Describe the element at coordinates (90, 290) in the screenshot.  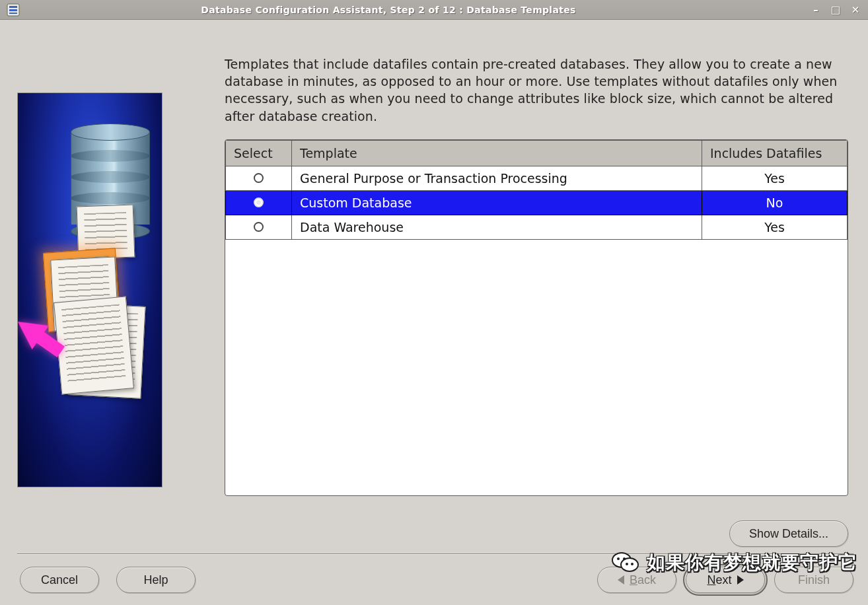
I see `wizard-illustration` at that location.